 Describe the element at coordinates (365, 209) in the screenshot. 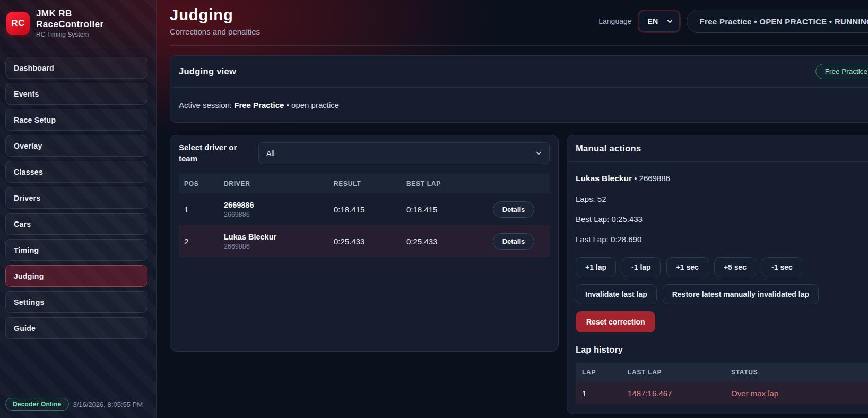

I see `row-result: 0:18.415` at that location.